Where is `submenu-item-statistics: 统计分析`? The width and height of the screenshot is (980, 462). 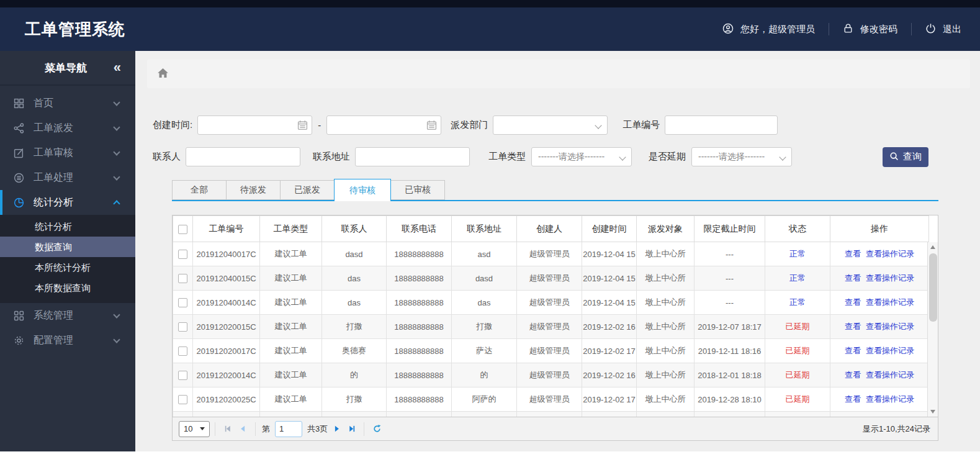
submenu-item-statistics: 统计分析 is located at coordinates (68, 226).